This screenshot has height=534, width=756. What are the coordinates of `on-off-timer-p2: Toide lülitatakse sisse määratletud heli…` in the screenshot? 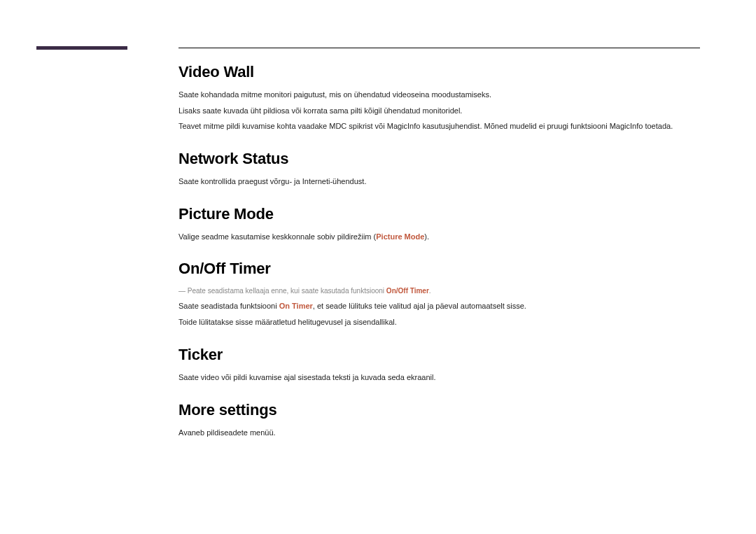 It's located at (440, 322).